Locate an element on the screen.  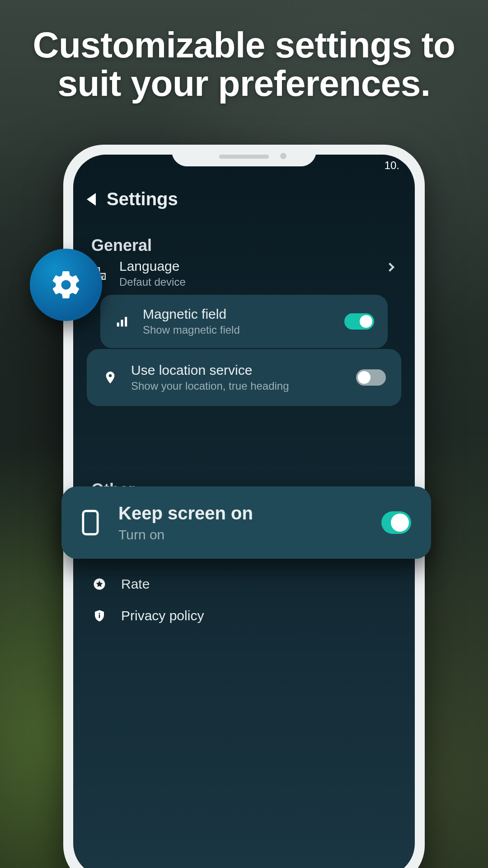
magnetic-subtitle: Show magnetic field is located at coordinates (192, 330).